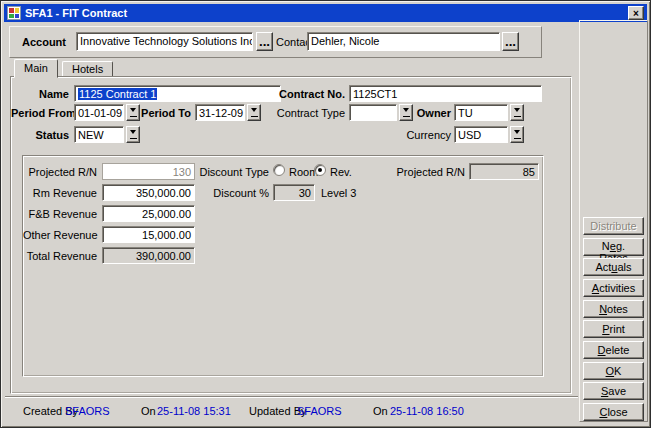  What do you see at coordinates (279, 170) in the screenshot?
I see `discount-type-room-radio` at bounding box center [279, 170].